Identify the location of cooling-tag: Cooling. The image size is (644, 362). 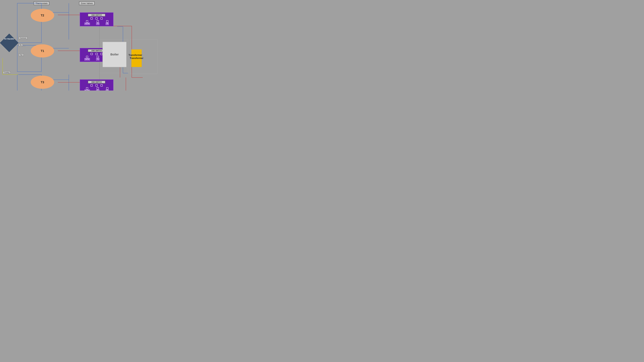
(7, 72).